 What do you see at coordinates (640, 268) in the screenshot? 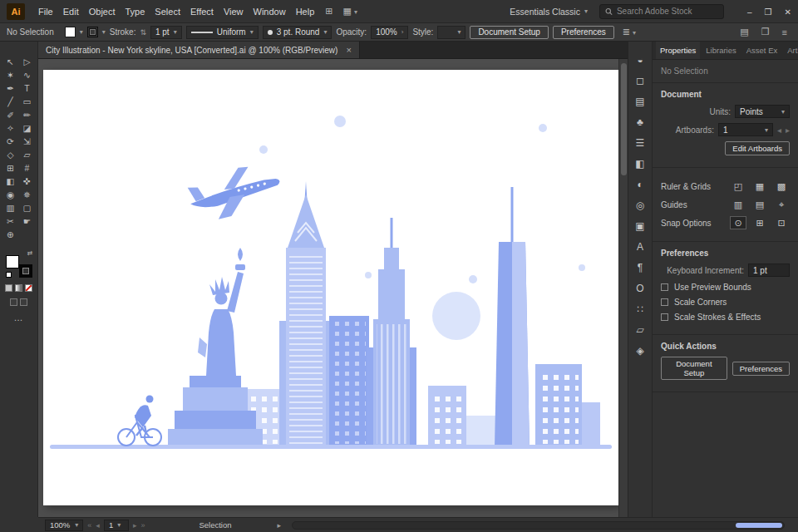
I see `paragraph-panel-icon: ¶` at bounding box center [640, 268].